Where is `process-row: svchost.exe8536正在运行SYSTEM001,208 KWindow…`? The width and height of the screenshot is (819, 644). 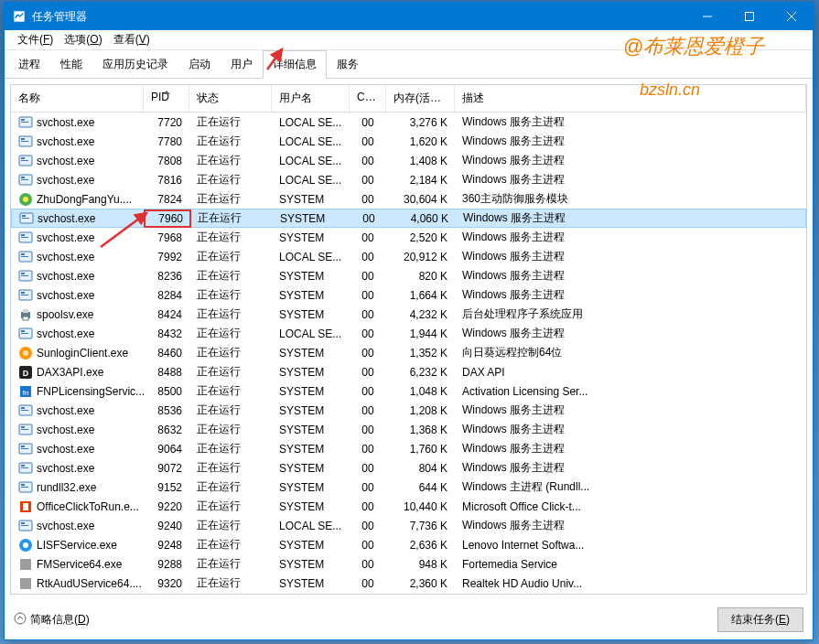
process-row: svchost.exe8536正在运行SYSTEM001,208 KWindow… is located at coordinates (408, 410).